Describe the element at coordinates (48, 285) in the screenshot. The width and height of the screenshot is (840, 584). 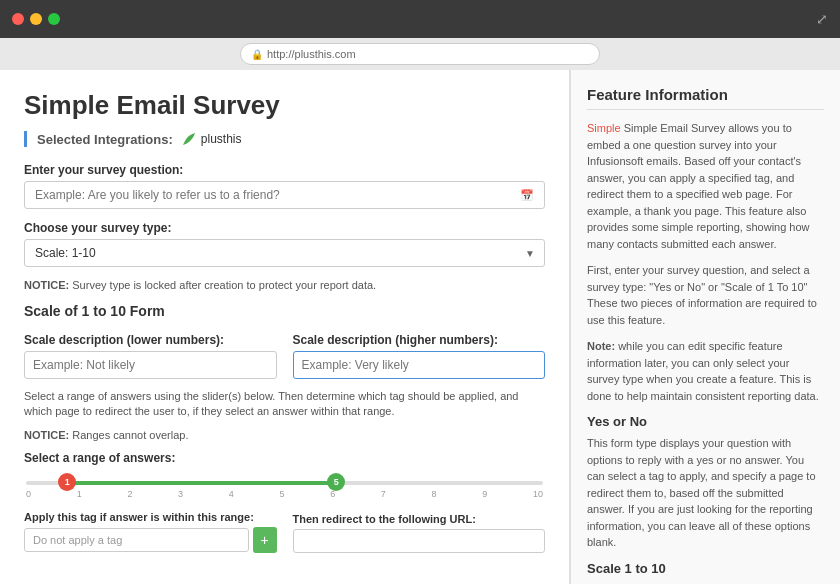
I see `notice-locked-prefix: NOTICE:` at that location.